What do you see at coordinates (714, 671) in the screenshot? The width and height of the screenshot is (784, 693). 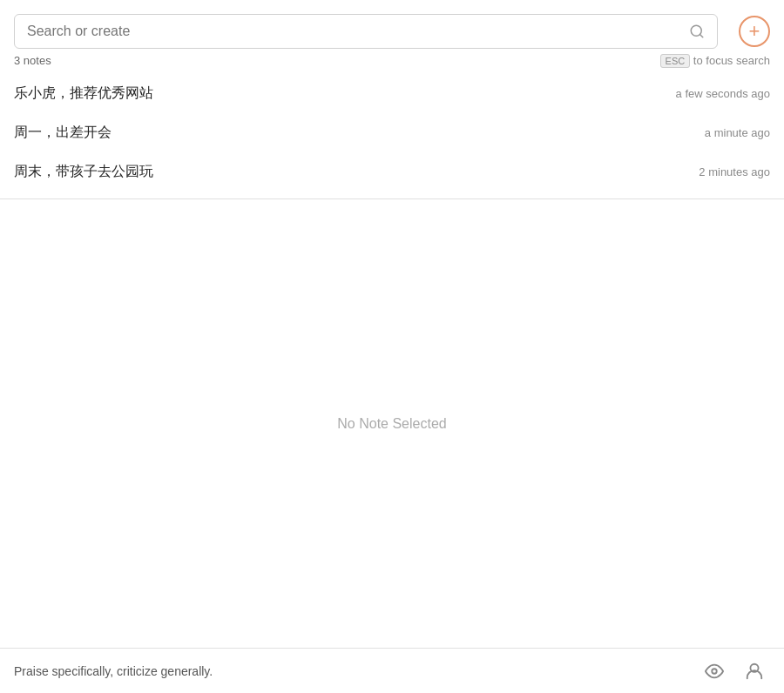 I see `eye-icon-button` at bounding box center [714, 671].